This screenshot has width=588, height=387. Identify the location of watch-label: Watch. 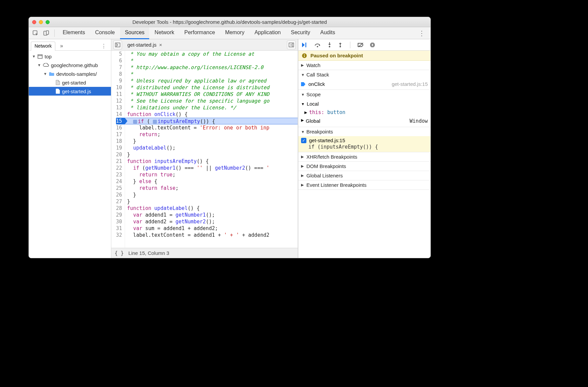
(313, 65).